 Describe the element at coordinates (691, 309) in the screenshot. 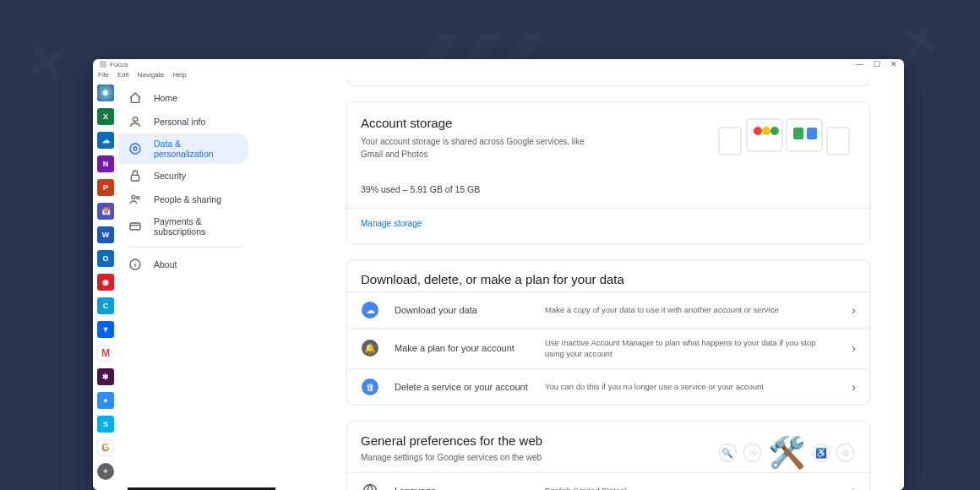

I see `row-desc: Make a copy of your data to use it with …` at that location.